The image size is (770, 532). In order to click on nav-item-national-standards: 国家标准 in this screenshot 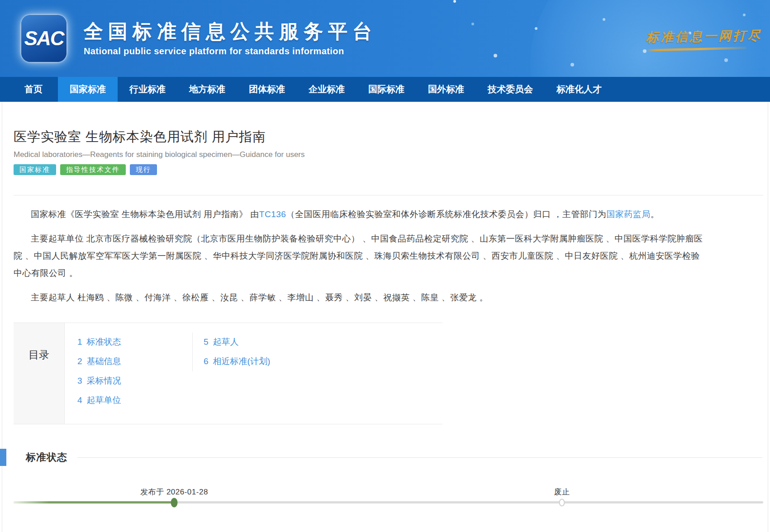, I will do `click(88, 90)`.